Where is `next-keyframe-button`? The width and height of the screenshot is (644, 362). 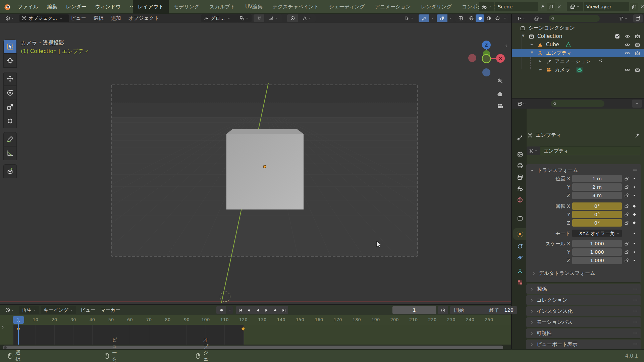 next-keyframe-button is located at coordinates (275, 310).